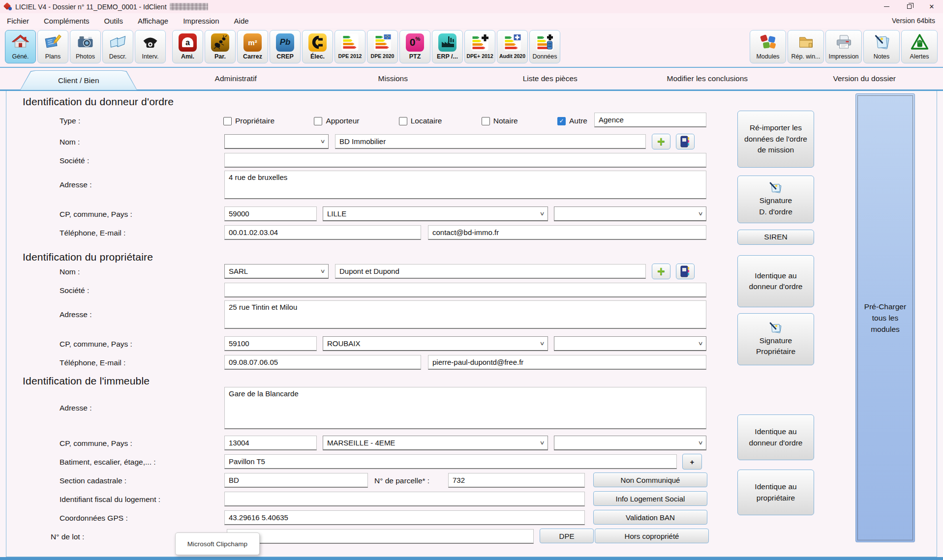  What do you see at coordinates (776, 281) in the screenshot?
I see `identique-donneur-button: Identique au donneur d'ordre` at bounding box center [776, 281].